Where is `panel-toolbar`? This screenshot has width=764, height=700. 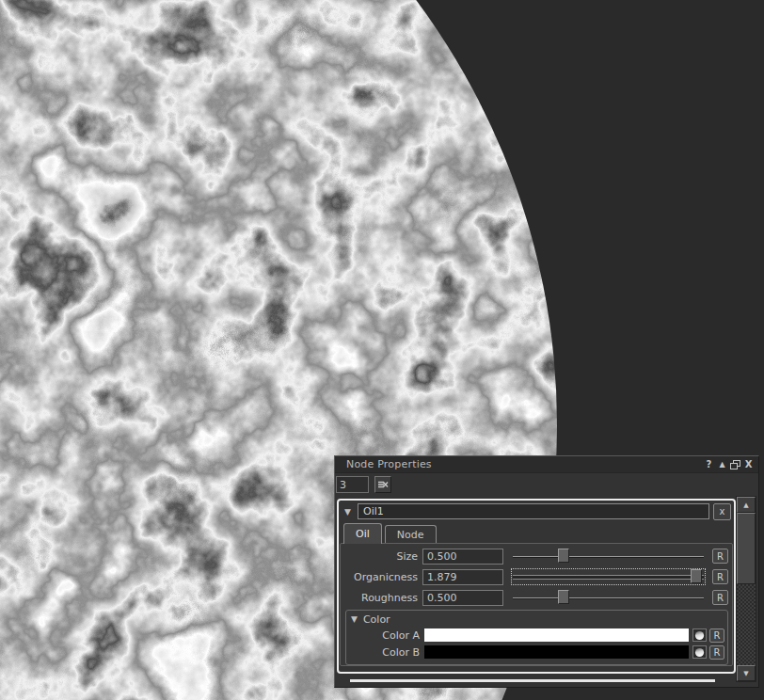
panel-toolbar is located at coordinates (547, 484).